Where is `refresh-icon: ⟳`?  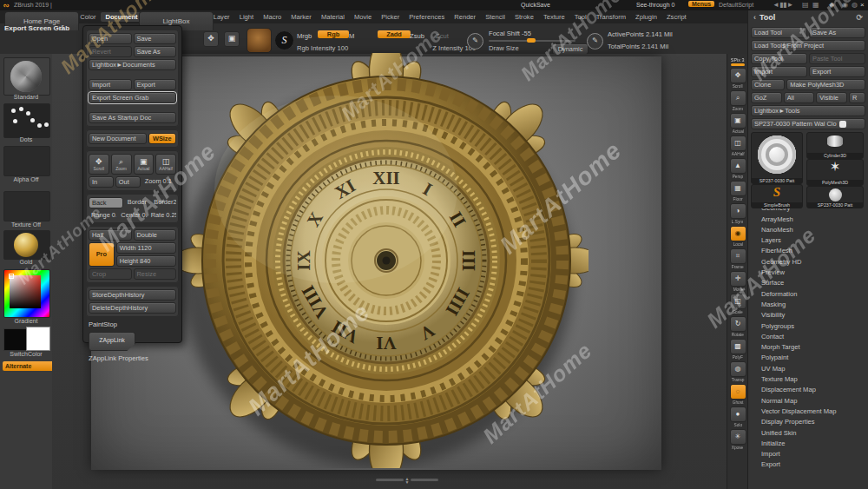
refresh-icon: ⟳ is located at coordinates (859, 17).